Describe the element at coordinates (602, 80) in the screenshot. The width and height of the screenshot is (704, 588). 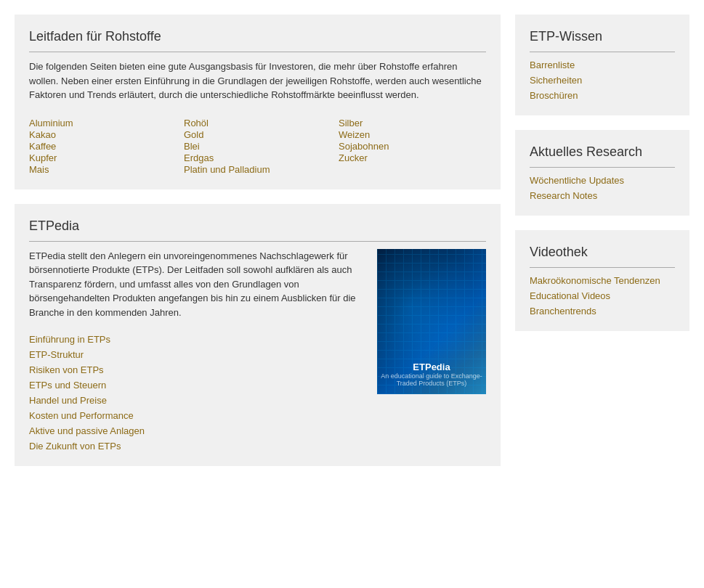
I see `link-sicherheiten: Sicherheiten` at that location.